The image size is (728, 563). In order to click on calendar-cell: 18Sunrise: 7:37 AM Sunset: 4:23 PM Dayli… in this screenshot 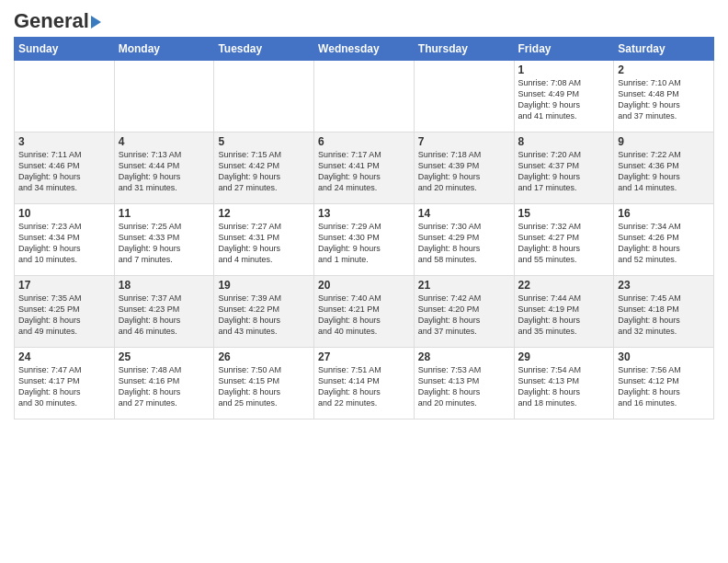, I will do `click(164, 312)`.